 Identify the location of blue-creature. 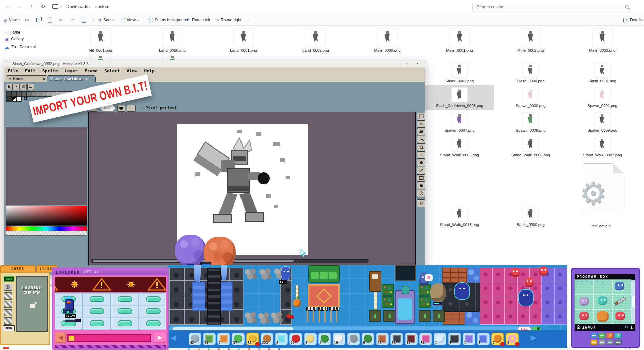
(462, 291).